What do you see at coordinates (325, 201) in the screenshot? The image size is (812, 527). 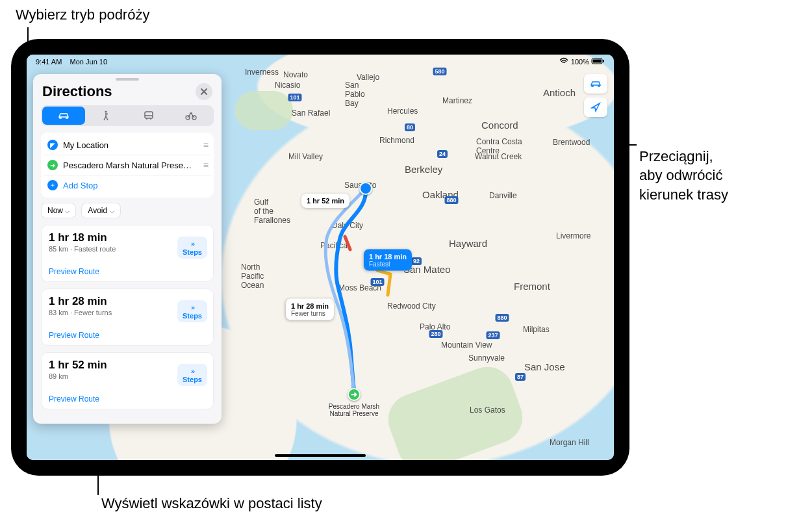 I see `bubble-long-time: 1 hr 52 min` at bounding box center [325, 201].